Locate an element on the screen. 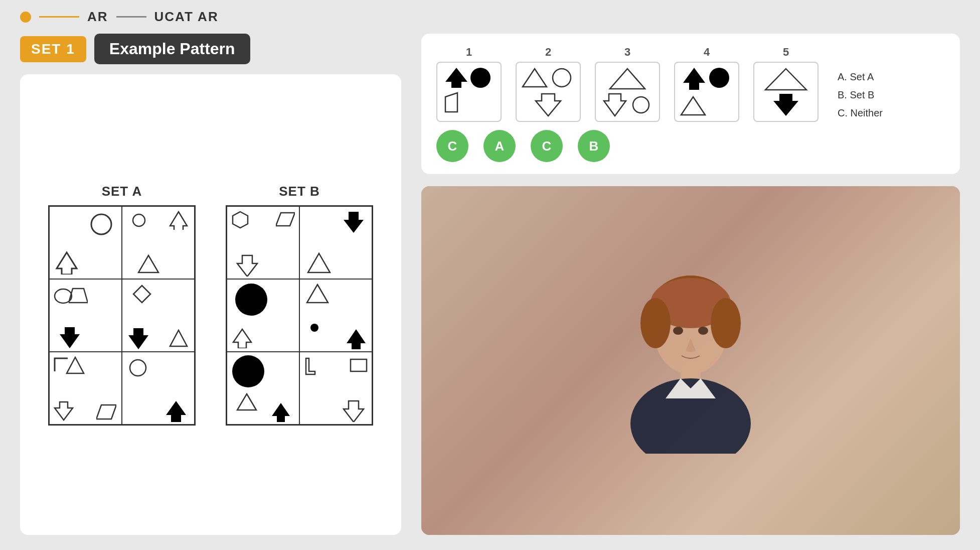 Image resolution: width=980 pixels, height=550 pixels. example-pattern-title: Example Pattern is located at coordinates (173, 49).